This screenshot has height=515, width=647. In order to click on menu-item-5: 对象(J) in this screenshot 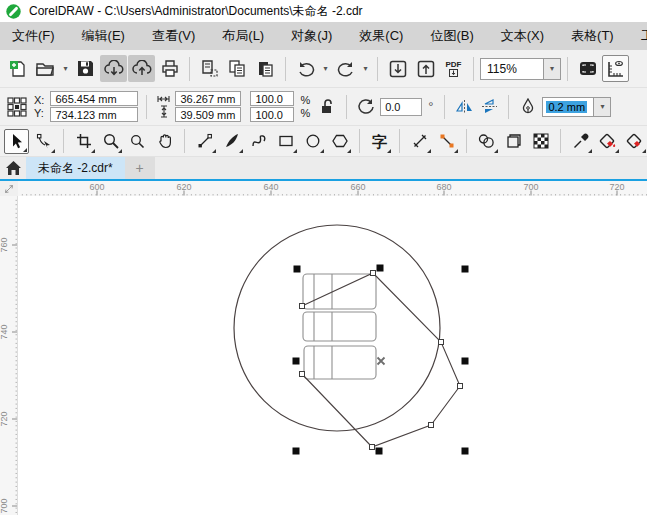, I will do `click(312, 36)`.